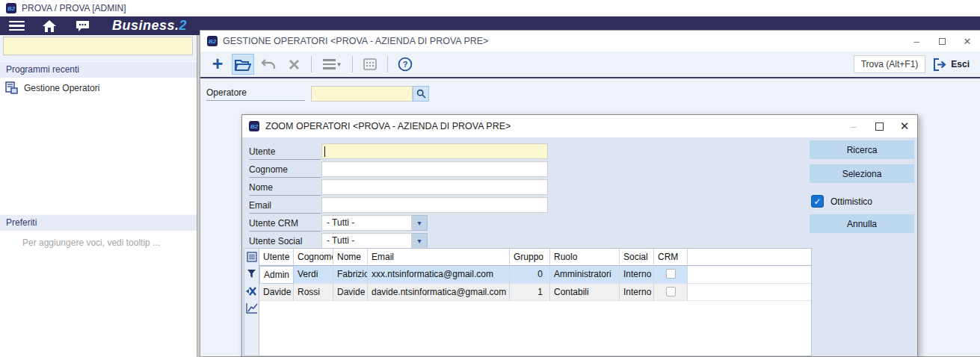  I want to click on x-icon, so click(295, 64).